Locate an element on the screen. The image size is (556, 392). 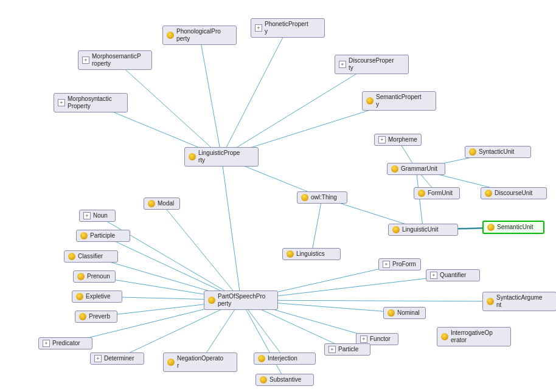
node-label: Predicator is located at coordinates (66, 343).